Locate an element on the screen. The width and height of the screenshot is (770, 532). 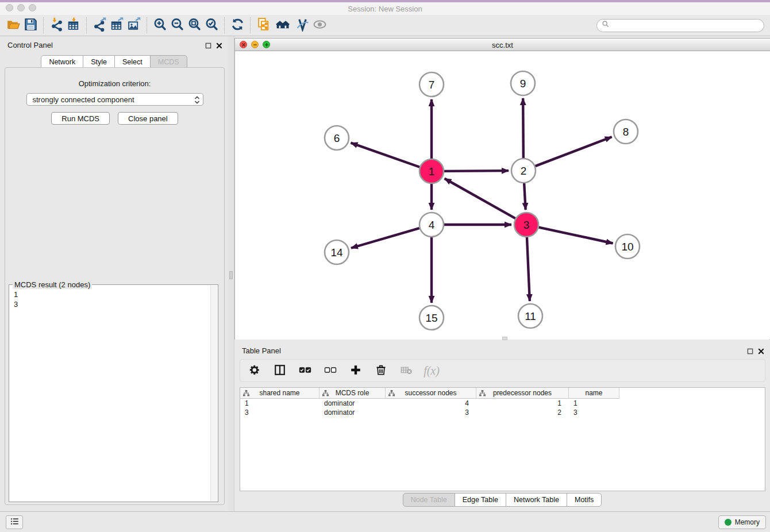
close-panel-icon is located at coordinates (220, 46).